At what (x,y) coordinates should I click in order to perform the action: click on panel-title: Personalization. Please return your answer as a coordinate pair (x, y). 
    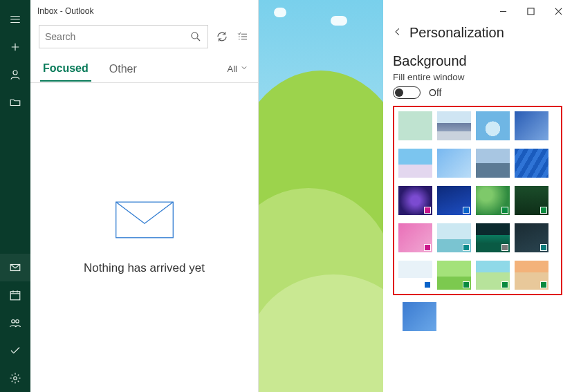
    Looking at the image, I should click on (456, 33).